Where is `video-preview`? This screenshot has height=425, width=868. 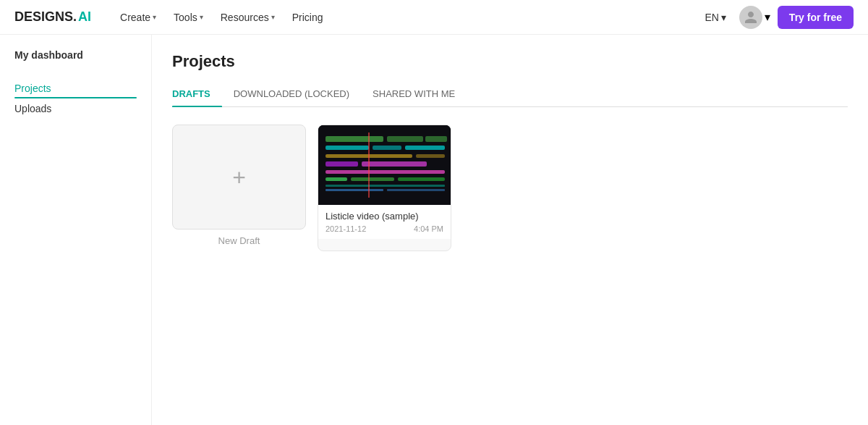
video-preview is located at coordinates (385, 165).